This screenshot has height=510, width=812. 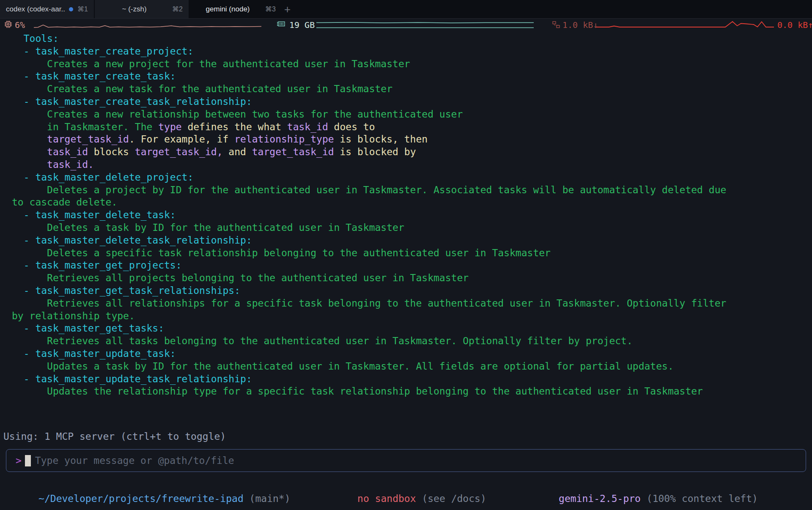 What do you see at coordinates (369, 253) in the screenshot?
I see `terminal-line: Deletes a specific task relationship bel…` at bounding box center [369, 253].